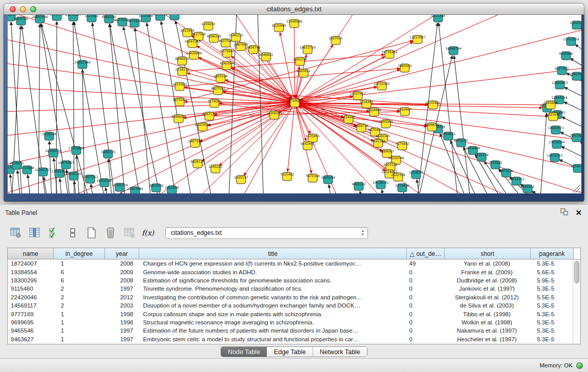 This screenshot has height=372, width=588. Describe the element at coordinates (488, 254) in the screenshot. I see `column-header-short: short` at that location.